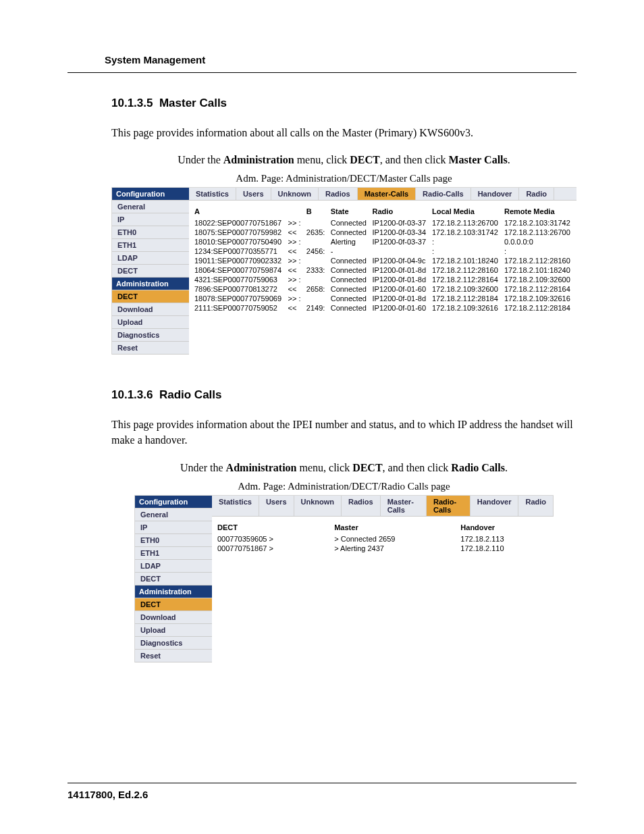  What do you see at coordinates (394, 548) in the screenshot?
I see `cell: > Alerting 2437` at bounding box center [394, 548].